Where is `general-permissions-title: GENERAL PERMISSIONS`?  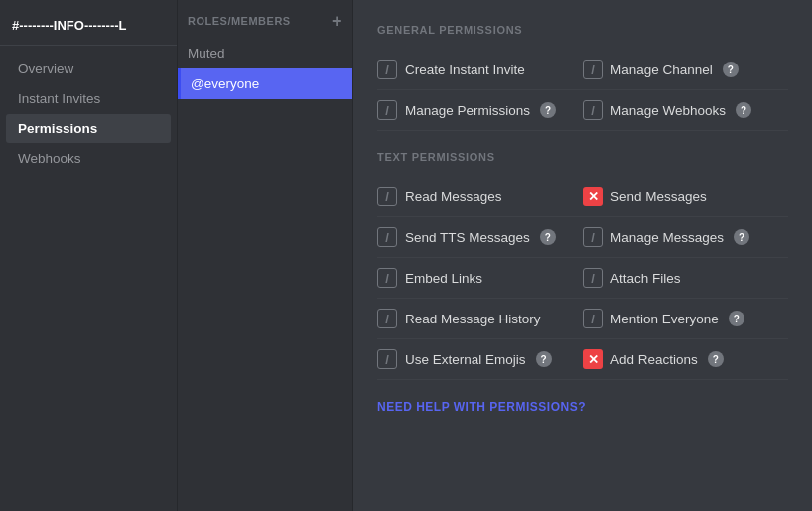
general-permissions-title: GENERAL PERMISSIONS is located at coordinates (583, 30).